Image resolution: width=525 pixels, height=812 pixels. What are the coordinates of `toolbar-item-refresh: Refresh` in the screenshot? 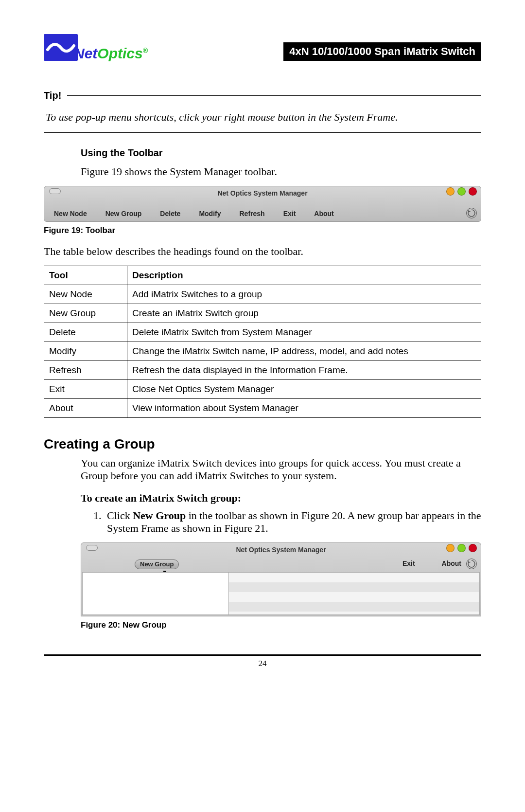 It's located at (252, 214).